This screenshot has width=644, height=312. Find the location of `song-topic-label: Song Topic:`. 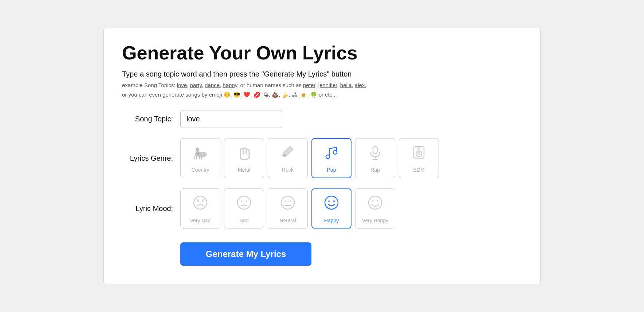

song-topic-label: Song Topic: is located at coordinates (148, 119).